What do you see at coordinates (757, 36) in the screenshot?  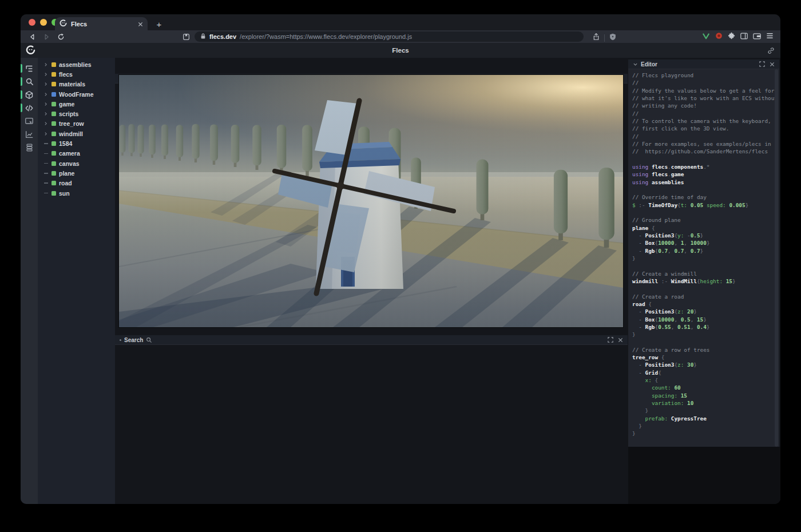 I see `wallet-icon` at bounding box center [757, 36].